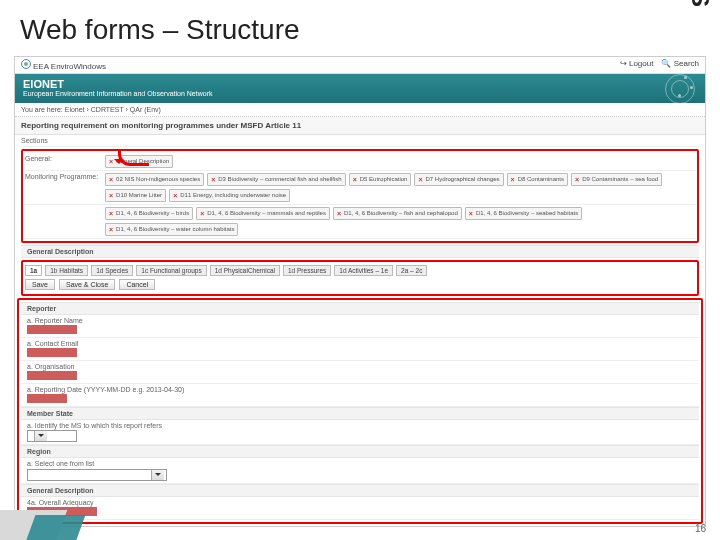 The image size is (720, 540). What do you see at coordinates (97, 475) in the screenshot?
I see `region-select` at bounding box center [97, 475].